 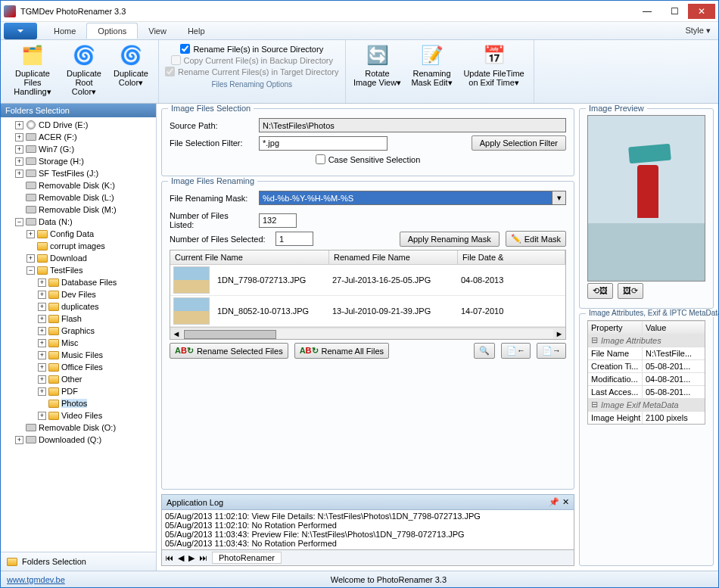 What do you see at coordinates (79, 440) in the screenshot?
I see `tree-node: +Downloaded (Q:)` at bounding box center [79, 440].